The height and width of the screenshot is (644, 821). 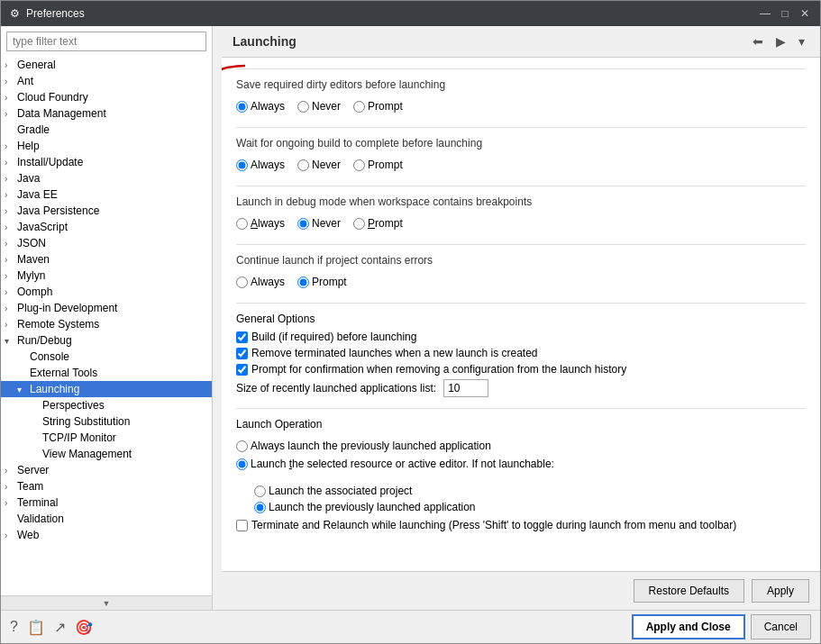 What do you see at coordinates (106, 292) in the screenshot?
I see `sidebar-item-oomph: ›Oomph` at bounding box center [106, 292].